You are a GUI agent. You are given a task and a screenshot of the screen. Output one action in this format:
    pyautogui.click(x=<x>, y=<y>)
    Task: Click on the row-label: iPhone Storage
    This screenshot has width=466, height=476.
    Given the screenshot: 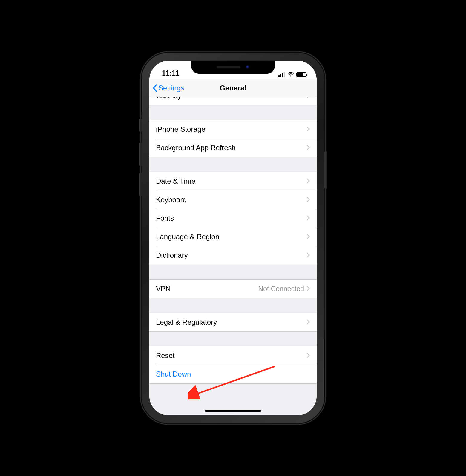 What is the action you would take?
    pyautogui.click(x=231, y=129)
    